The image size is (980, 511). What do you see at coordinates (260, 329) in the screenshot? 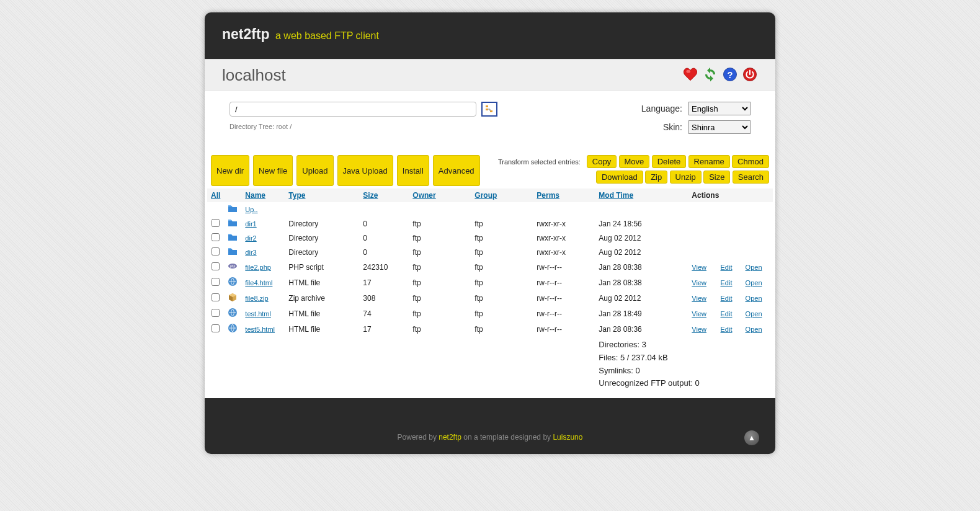
I see `file-name-link: test5.html` at bounding box center [260, 329].